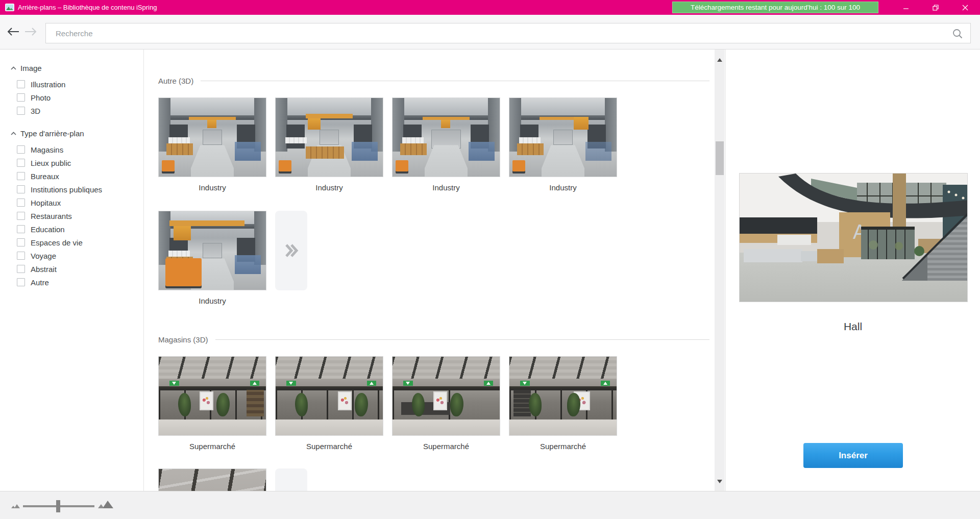 The width and height of the screenshot is (980, 519). What do you see at coordinates (15, 506) in the screenshot?
I see `zoom-out-icon` at bounding box center [15, 506].